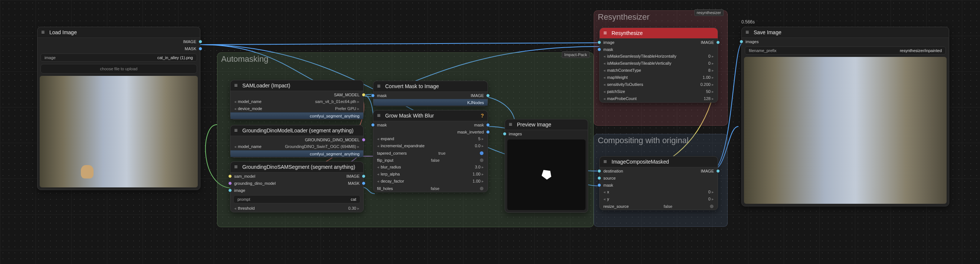 This screenshot has width=980, height=264. I want to click on w-lerp: lerp_alpha1.00, so click(431, 174).